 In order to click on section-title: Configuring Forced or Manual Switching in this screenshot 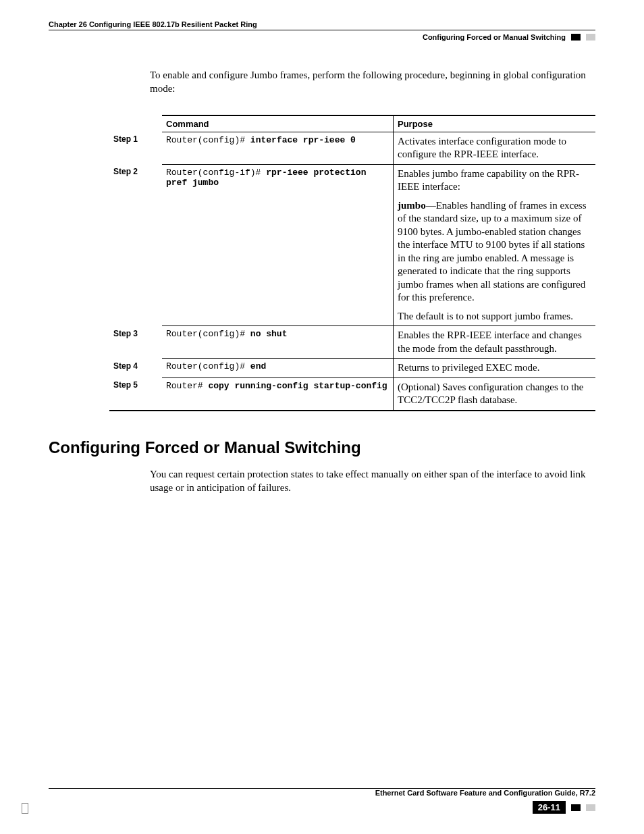, I will do `click(322, 448)`.